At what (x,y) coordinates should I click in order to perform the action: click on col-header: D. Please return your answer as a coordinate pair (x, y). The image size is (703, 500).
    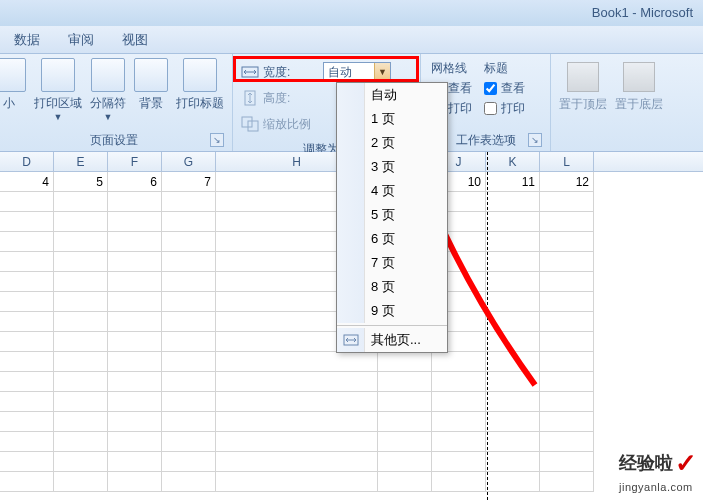
    Looking at the image, I should click on (27, 162).